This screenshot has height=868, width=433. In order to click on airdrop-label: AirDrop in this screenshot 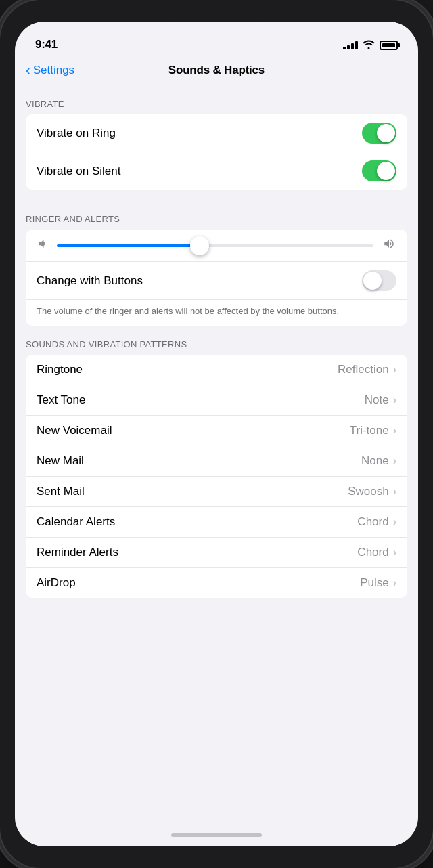, I will do `click(56, 583)`.